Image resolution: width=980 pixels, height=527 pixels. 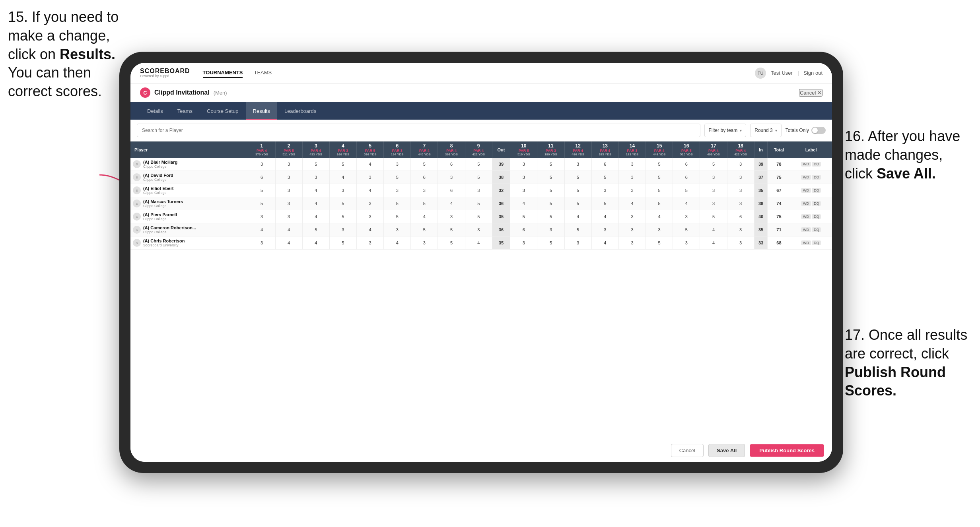 I want to click on score-h12: 3, so click(x=578, y=243).